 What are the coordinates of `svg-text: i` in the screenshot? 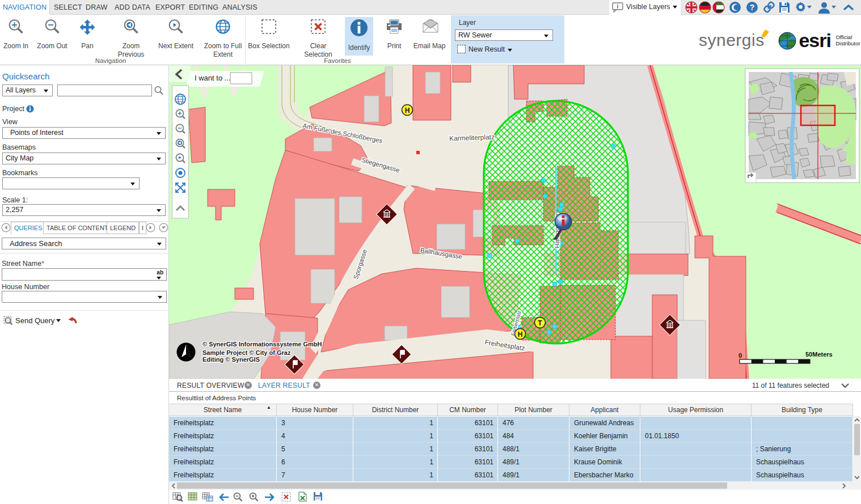 It's located at (618, 7).